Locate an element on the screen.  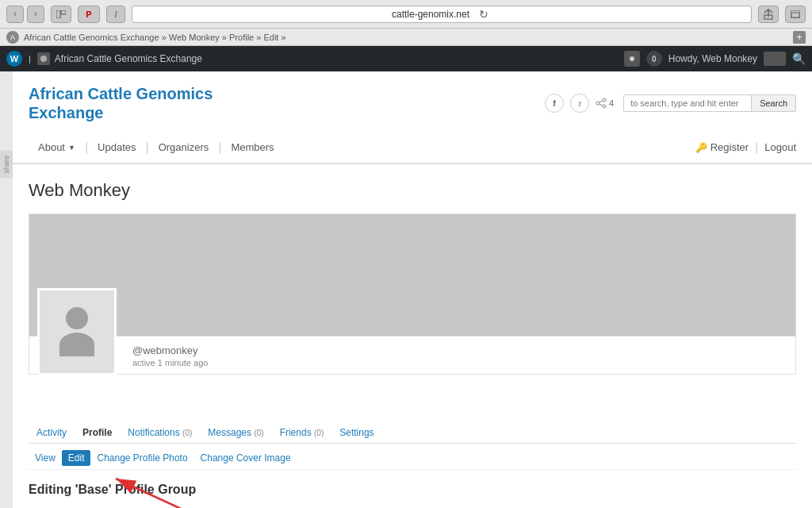
nav-item-members: Members is located at coordinates (252, 148).